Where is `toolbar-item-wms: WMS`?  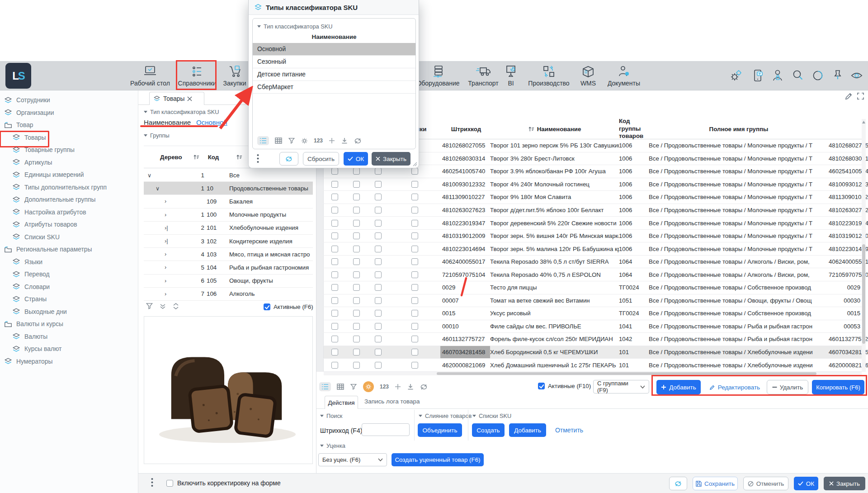
toolbar-item-wms: WMS is located at coordinates (588, 76).